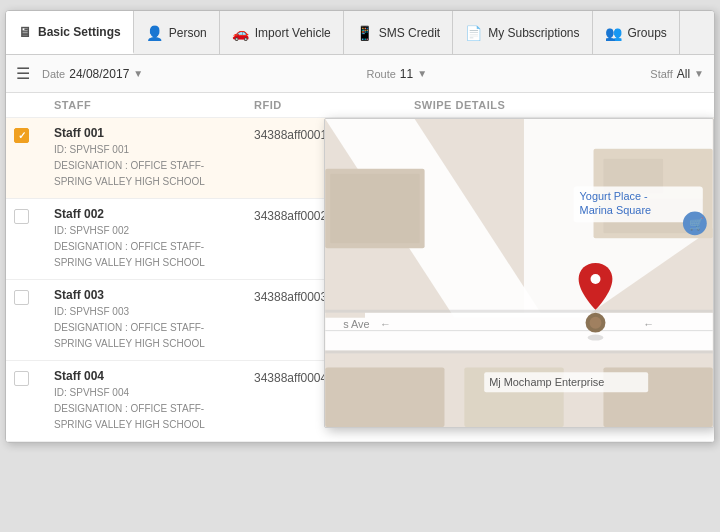 Image resolution: width=720 pixels, height=532 pixels. What do you see at coordinates (616, 210) in the screenshot?
I see `svg-text: Marina Square` at bounding box center [616, 210].